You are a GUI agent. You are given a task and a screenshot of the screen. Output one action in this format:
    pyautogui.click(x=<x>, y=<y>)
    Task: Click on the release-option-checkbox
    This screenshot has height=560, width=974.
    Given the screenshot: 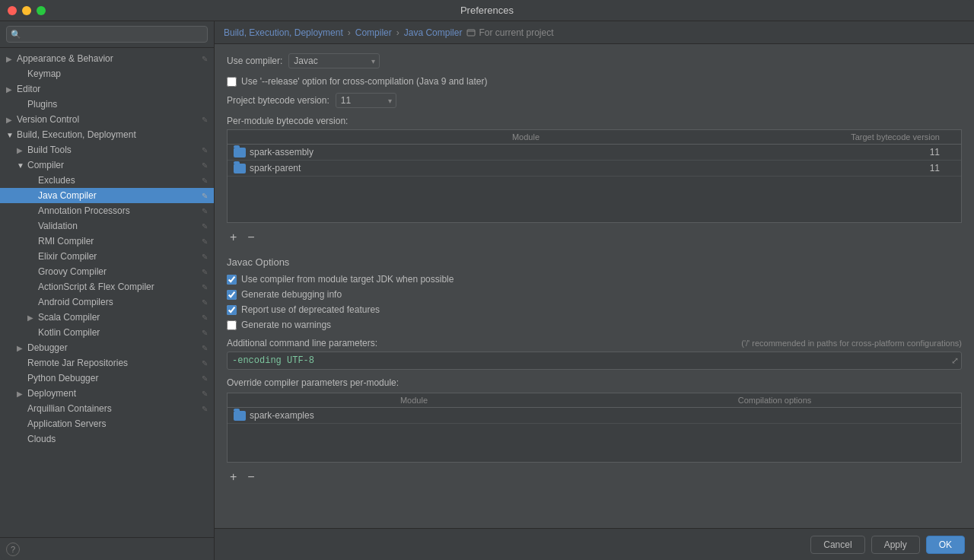 What is the action you would take?
    pyautogui.click(x=231, y=82)
    